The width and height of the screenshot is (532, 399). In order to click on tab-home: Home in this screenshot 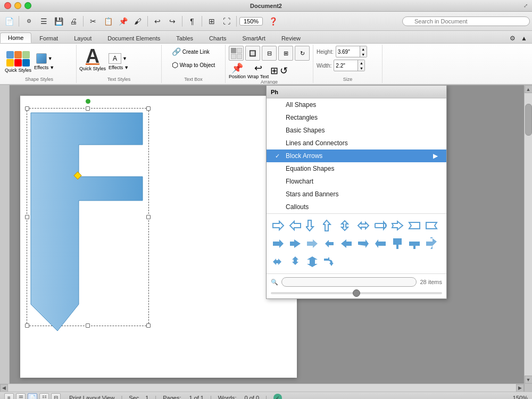, I will do `click(16, 38)`.